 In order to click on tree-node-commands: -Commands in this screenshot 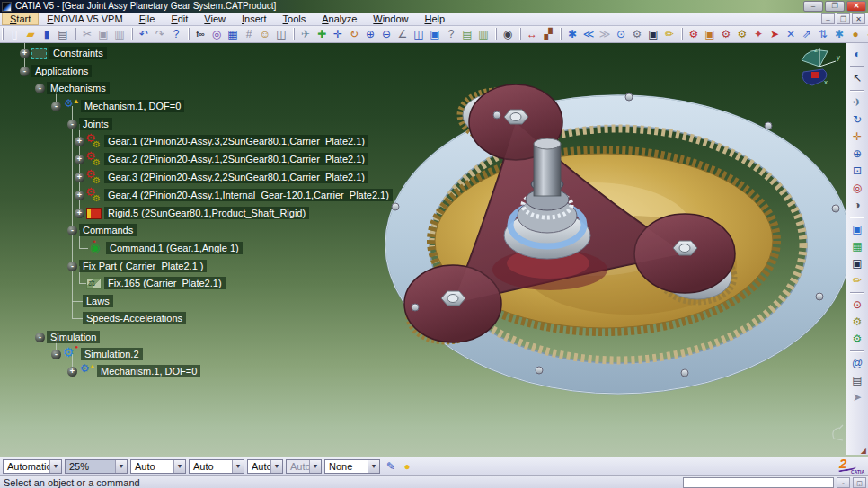, I will do `click(102, 230)`.